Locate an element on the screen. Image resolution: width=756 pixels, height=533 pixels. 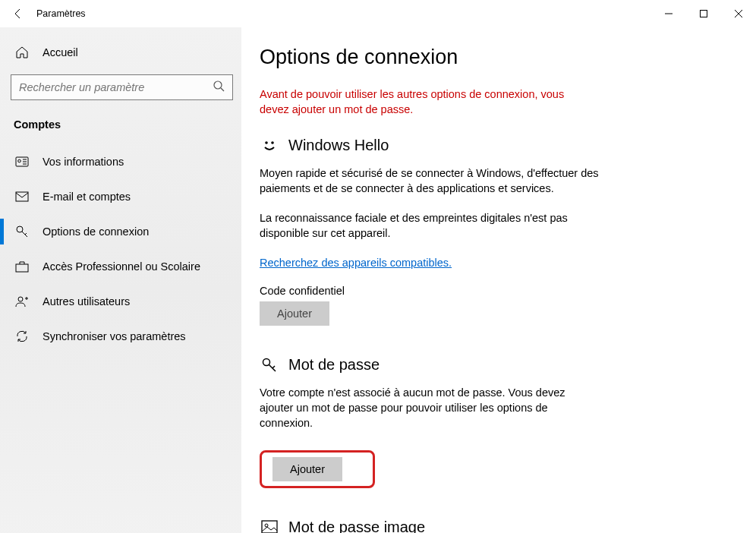
smile-icon is located at coordinates (269, 146).